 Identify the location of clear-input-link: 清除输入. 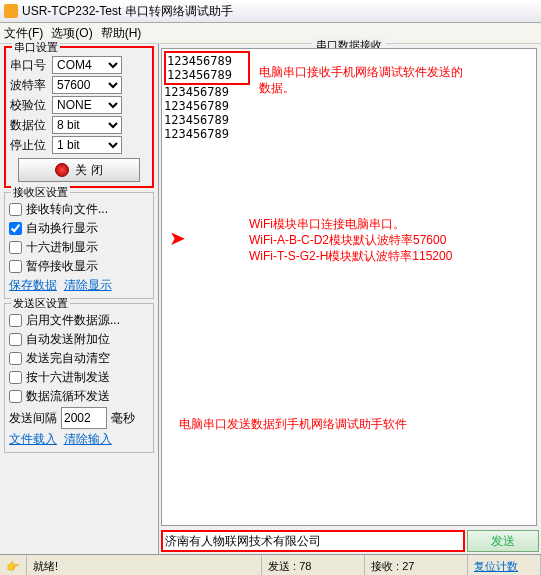
(88, 439).